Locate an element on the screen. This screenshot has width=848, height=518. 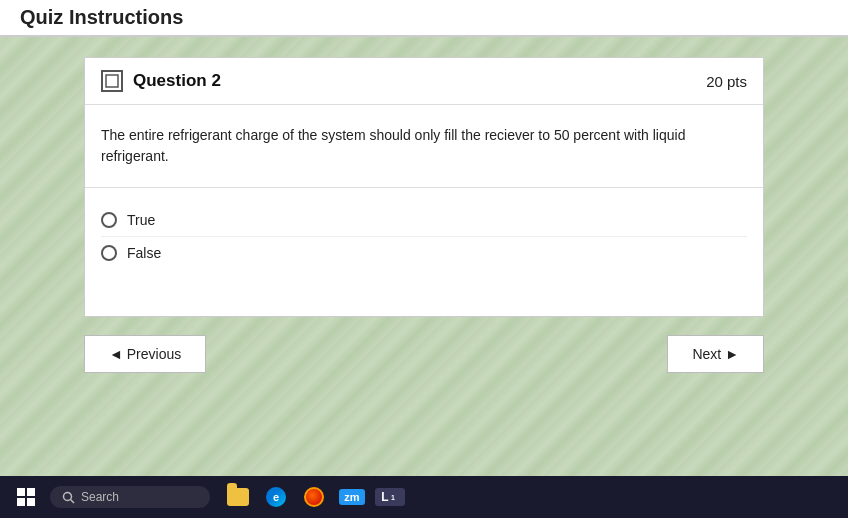
taskbar: Search e zm L 1 is located at coordinates (424, 497).